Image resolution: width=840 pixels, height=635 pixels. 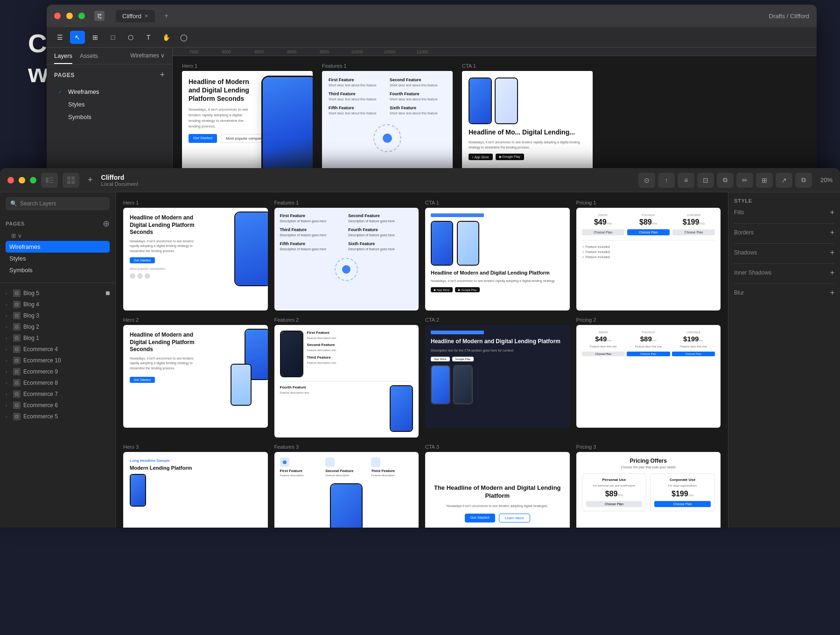 What do you see at coordinates (82, 16) in the screenshot?
I see `fullscreen-button` at bounding box center [82, 16].